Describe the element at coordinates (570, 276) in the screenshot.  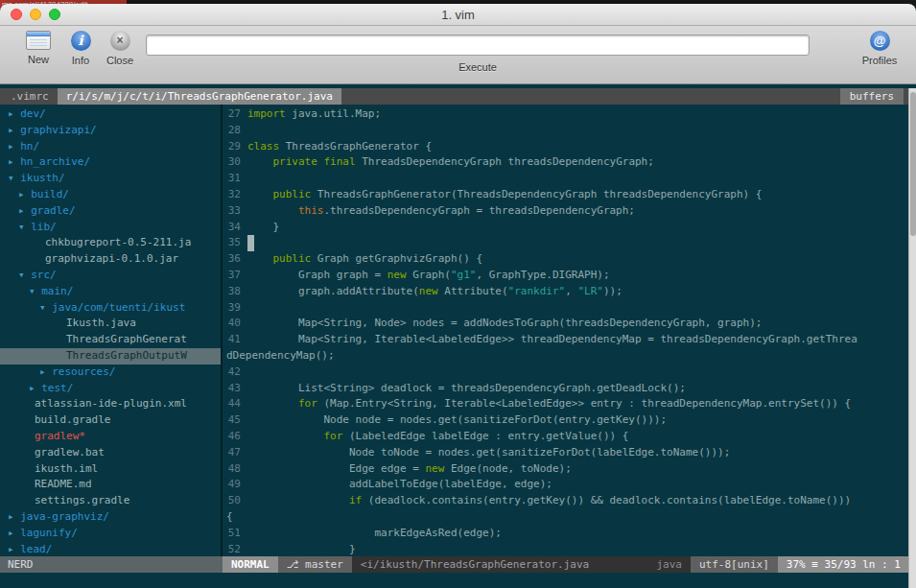
I see `code-line: 37 Graph graph = new Graph("g1", GraphTy…` at that location.